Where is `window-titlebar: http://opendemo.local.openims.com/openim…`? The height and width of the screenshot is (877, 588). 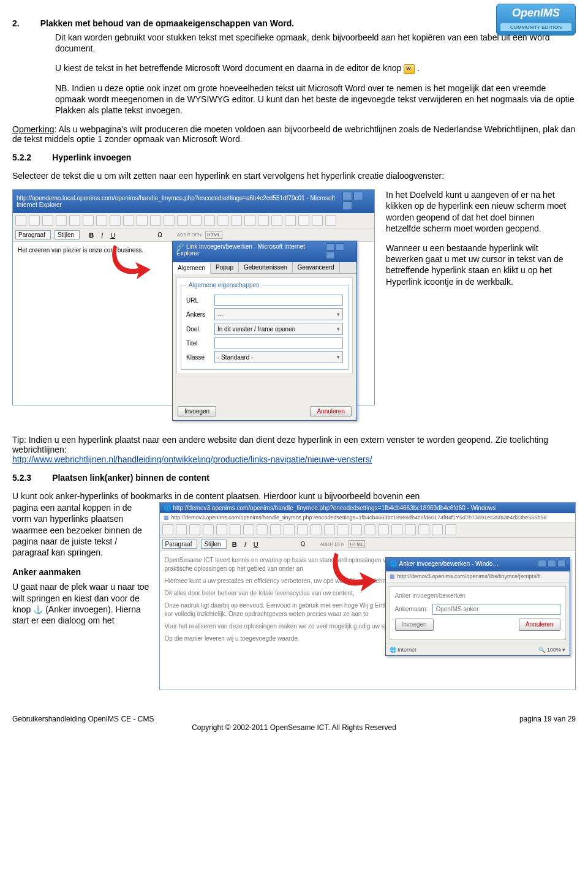 window-titlebar: http://opendemo.local.openims.com/openim… is located at coordinates (194, 201).